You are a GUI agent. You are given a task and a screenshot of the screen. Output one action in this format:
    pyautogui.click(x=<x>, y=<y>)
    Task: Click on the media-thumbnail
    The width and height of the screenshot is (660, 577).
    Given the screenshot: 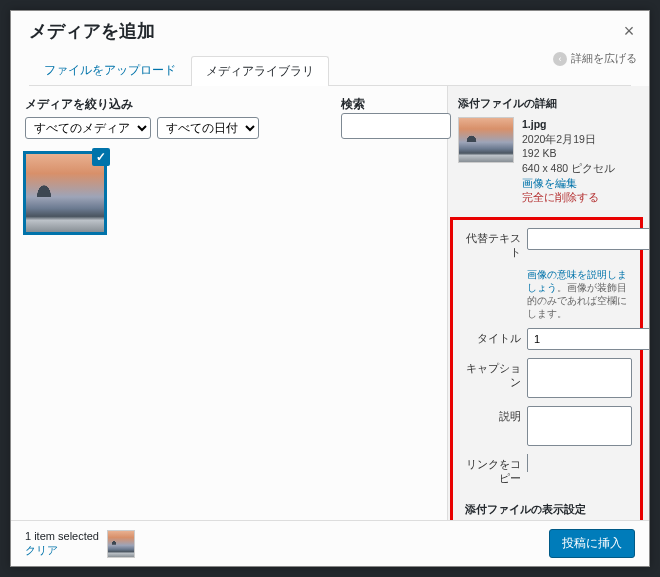 What is the action you would take?
    pyautogui.click(x=65, y=193)
    